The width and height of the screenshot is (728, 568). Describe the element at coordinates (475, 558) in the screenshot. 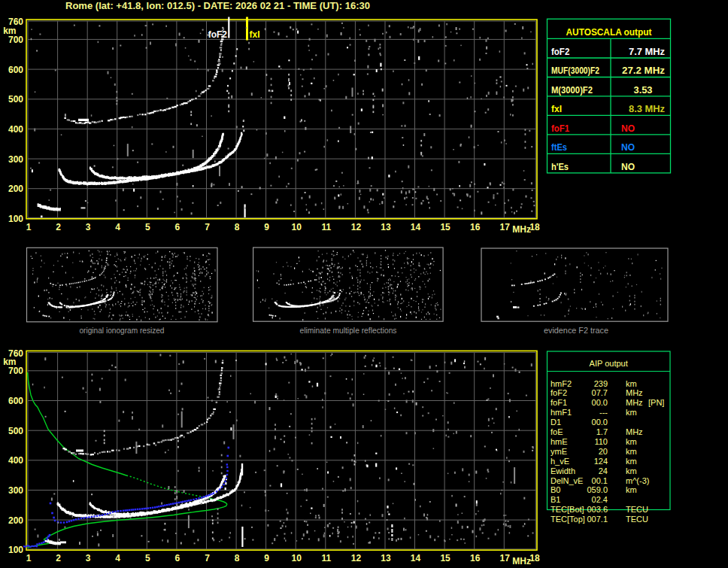

I see `svg-text: 16` at that location.